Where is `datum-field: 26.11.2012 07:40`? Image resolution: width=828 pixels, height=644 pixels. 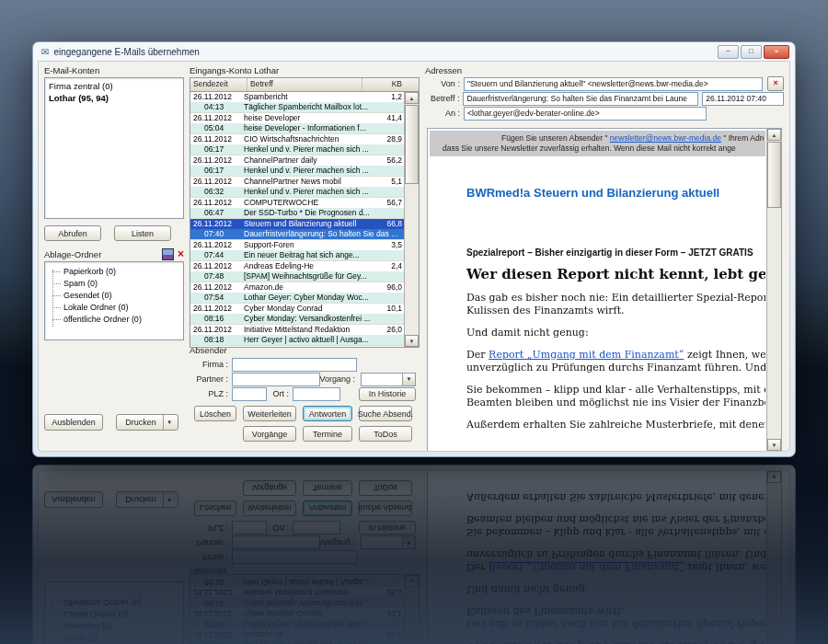 datum-field: 26.11.2012 07:40 is located at coordinates (743, 99).